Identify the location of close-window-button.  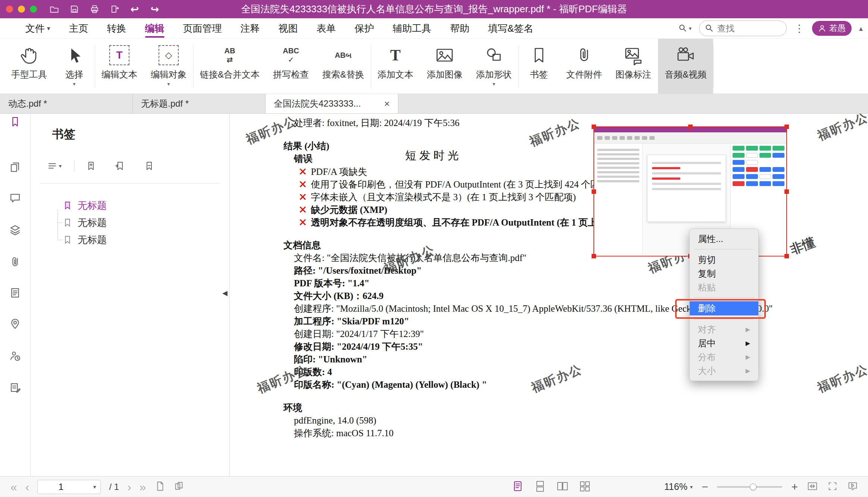
(10, 9).